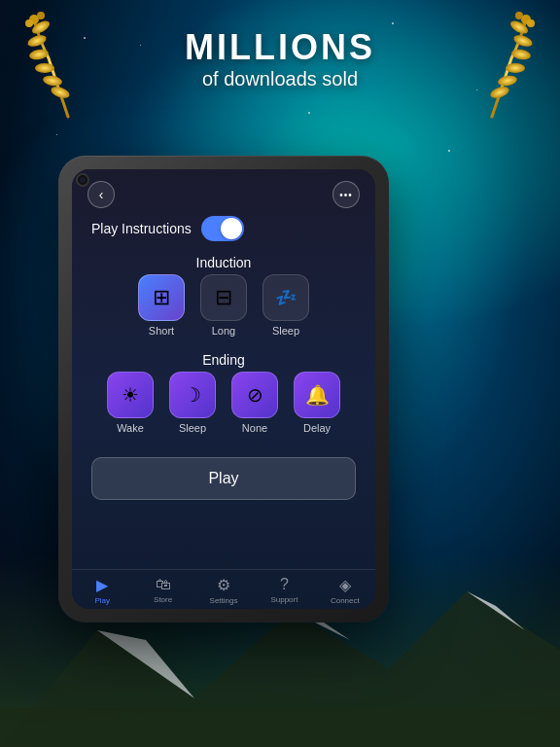 The image size is (560, 747). What do you see at coordinates (284, 585) in the screenshot?
I see `tab-support-icon: ?` at bounding box center [284, 585].